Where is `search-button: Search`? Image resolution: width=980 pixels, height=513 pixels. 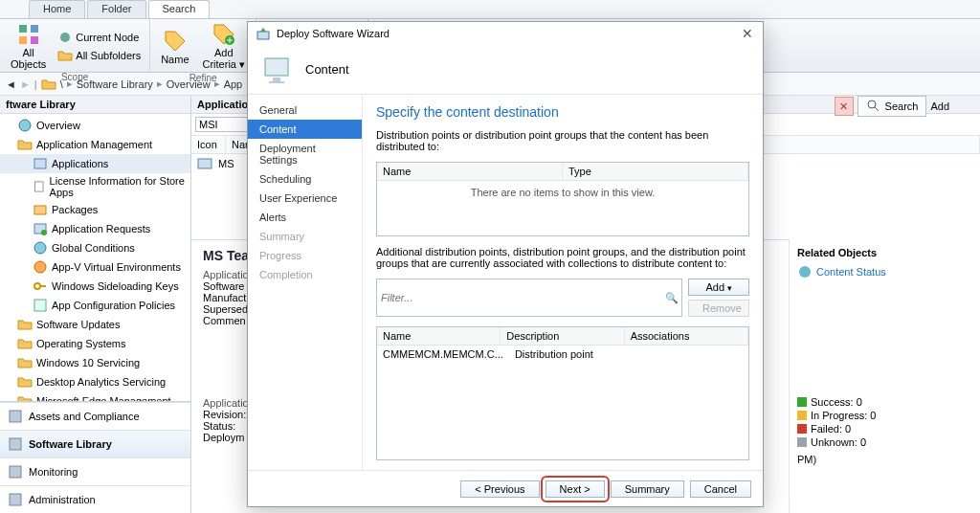 search-button: Search is located at coordinates (892, 106).